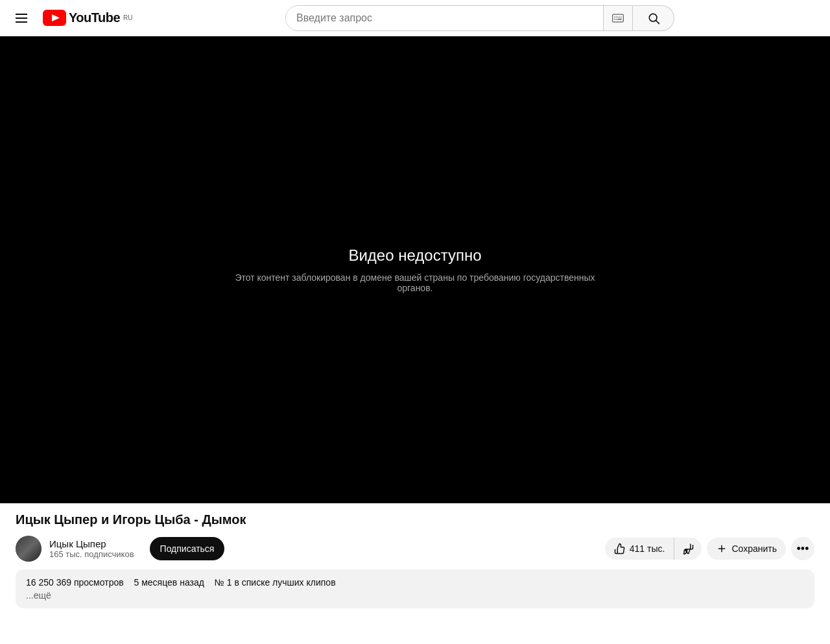 The image size is (830, 644). Describe the element at coordinates (415, 256) in the screenshot. I see `video-unavailable-title: Видео недоступно` at that location.